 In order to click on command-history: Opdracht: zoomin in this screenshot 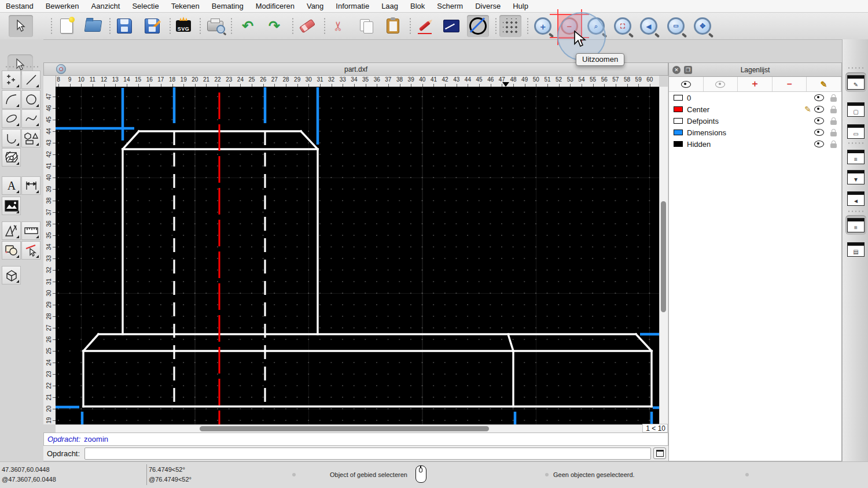, I will do `click(356, 439)`.